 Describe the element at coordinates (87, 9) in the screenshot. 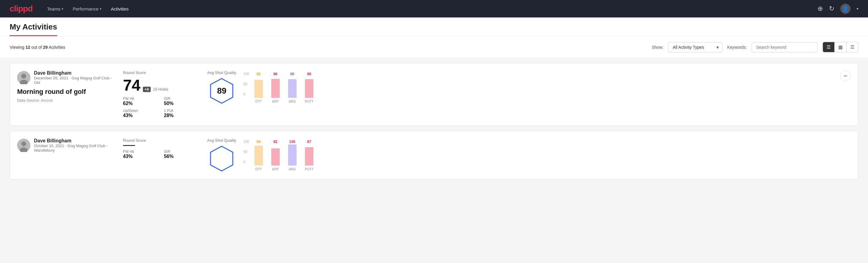

I see `nav-performance: Performance ▾` at that location.